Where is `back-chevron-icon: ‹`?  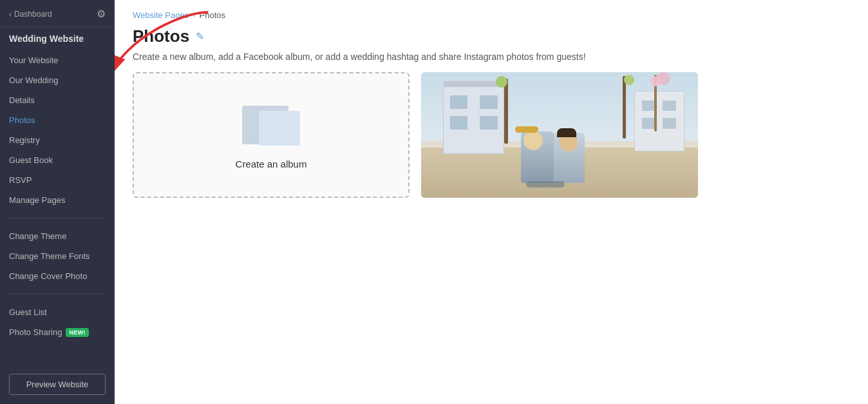
back-chevron-icon: ‹ is located at coordinates (10, 14).